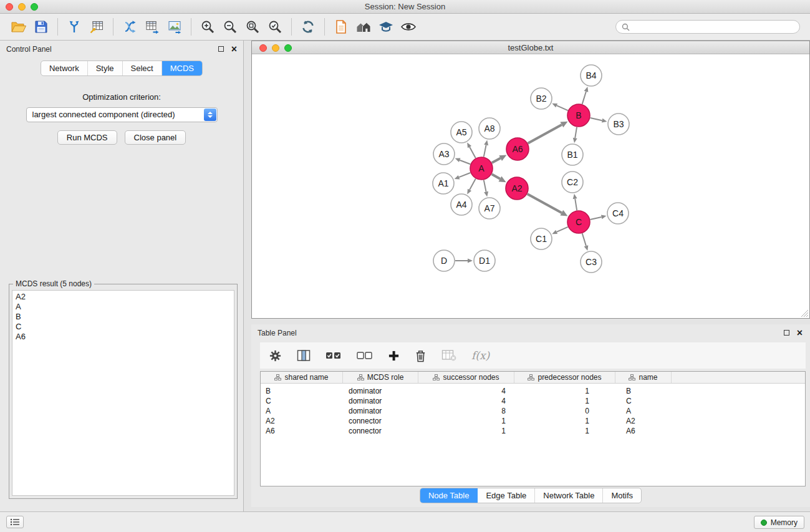 The width and height of the screenshot is (810, 532). I want to click on graph-node-A3: A3, so click(444, 154).